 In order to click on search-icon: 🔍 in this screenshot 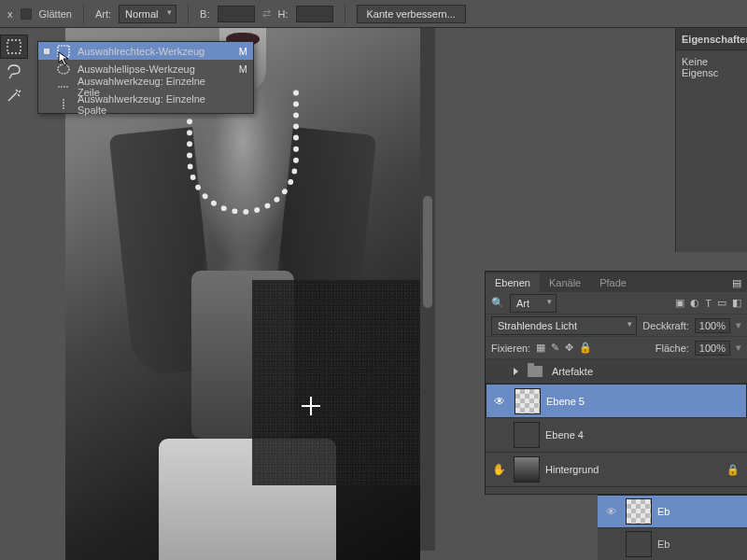, I will do `click(498, 302)`.